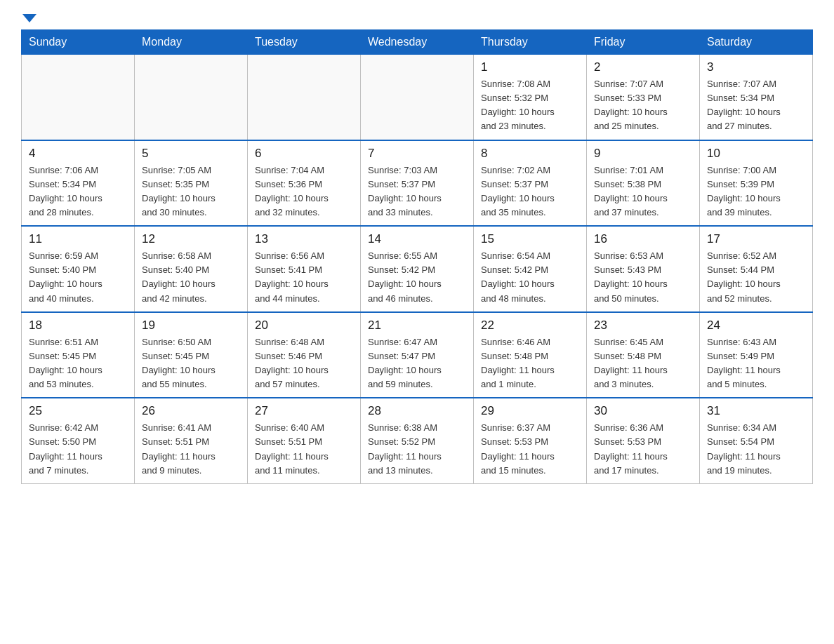 This screenshot has height=644, width=834. What do you see at coordinates (191, 42) in the screenshot?
I see `header-monday: Monday` at bounding box center [191, 42].